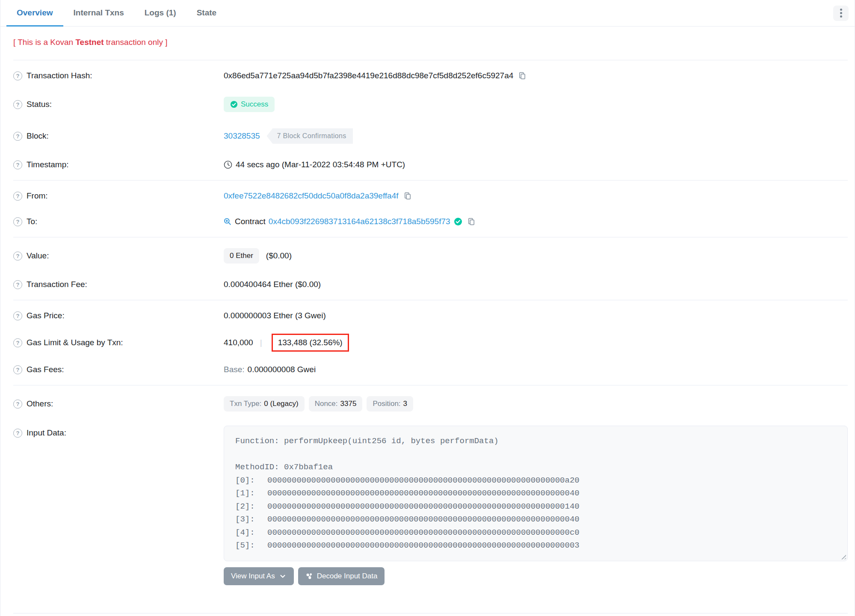  What do you see at coordinates (39, 104) in the screenshot?
I see `label-text: Status:` at bounding box center [39, 104].